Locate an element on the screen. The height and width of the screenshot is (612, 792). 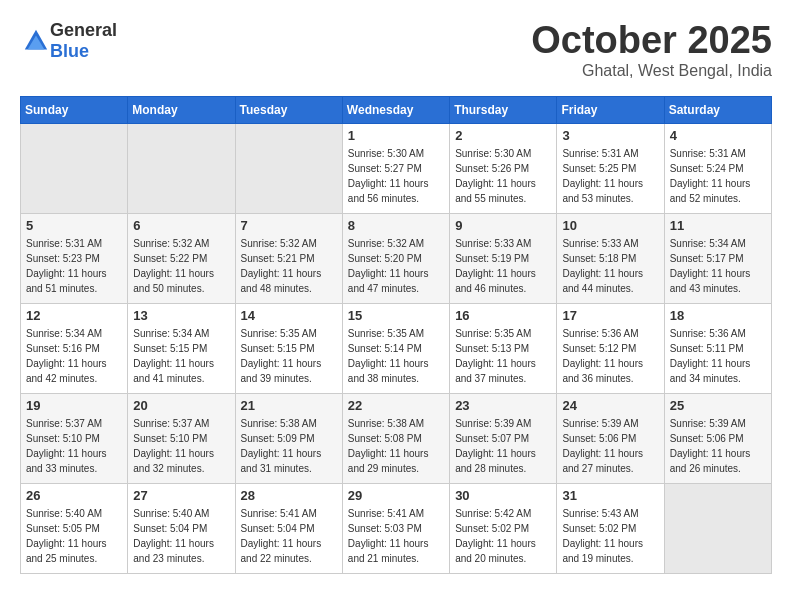
day-info: Sunrise: 5:35 AMSunset: 5:14 PMDaylight:… is located at coordinates (396, 356).